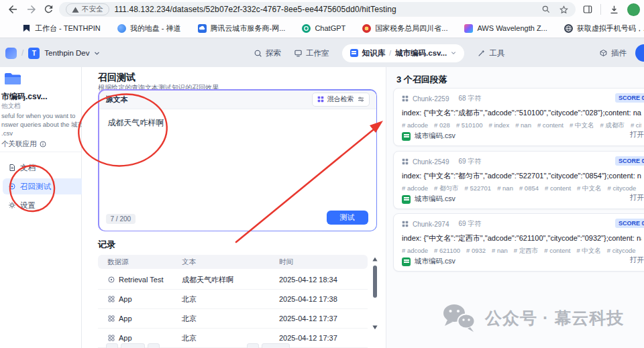 Image resolution: width=644 pixels, height=348 pixels. What do you see at coordinates (122, 28) in the screenshot?
I see `zentao-icon` at bounding box center [122, 28].